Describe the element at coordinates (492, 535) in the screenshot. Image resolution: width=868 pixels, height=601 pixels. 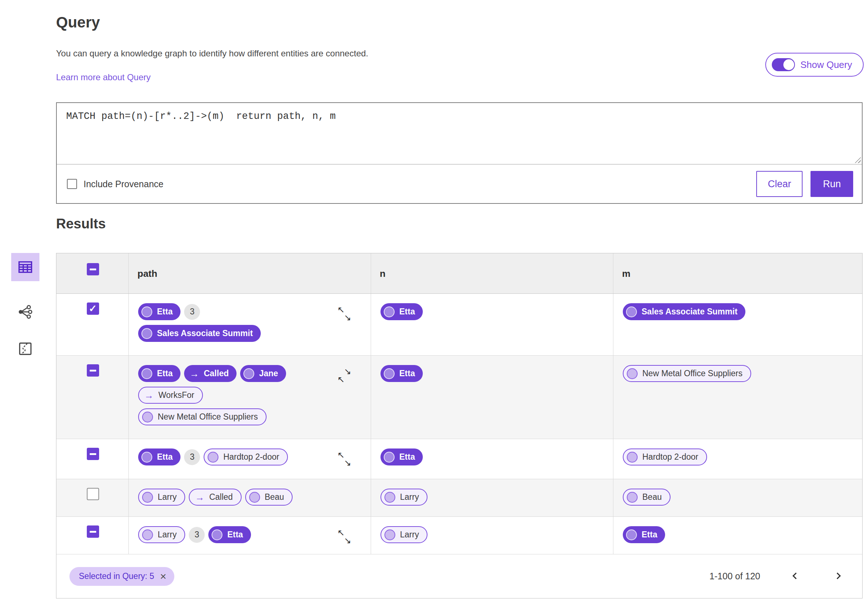
I see `n-cell: Larry` at that location.